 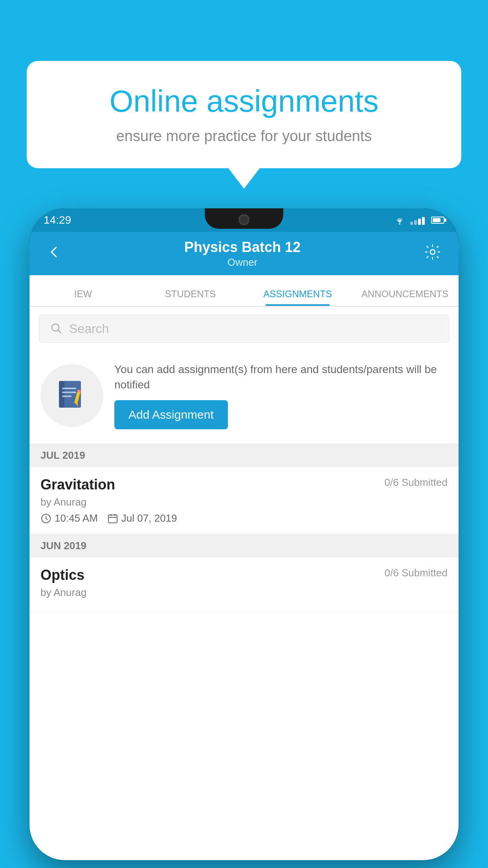 What do you see at coordinates (244, 593) in the screenshot?
I see `assignment-by-optics: by Anurag` at bounding box center [244, 593].